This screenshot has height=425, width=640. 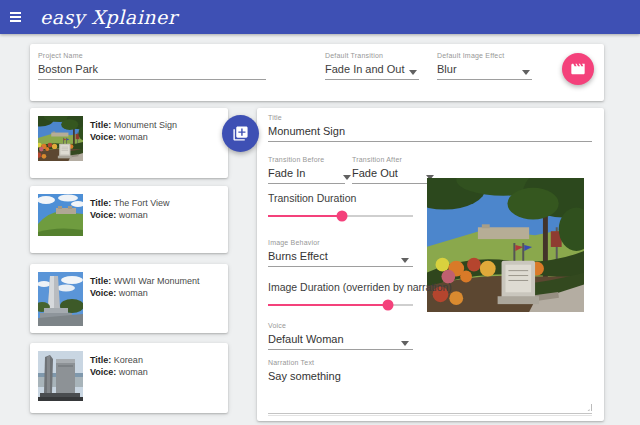 I want to click on title-field: Title Monument Sign, so click(x=430, y=128).